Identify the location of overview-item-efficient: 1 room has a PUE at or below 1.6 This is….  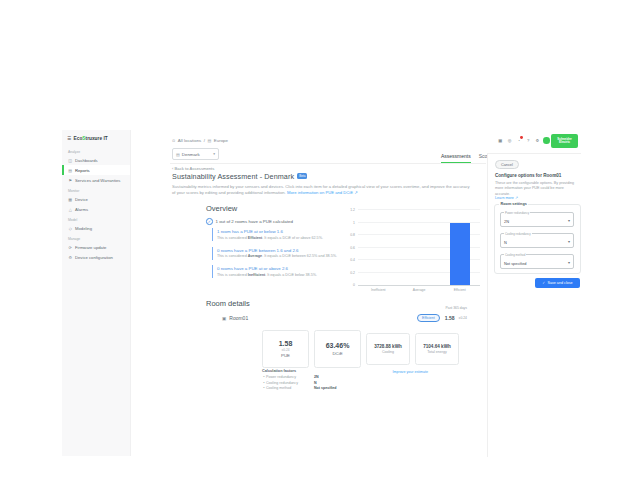
(283, 234).